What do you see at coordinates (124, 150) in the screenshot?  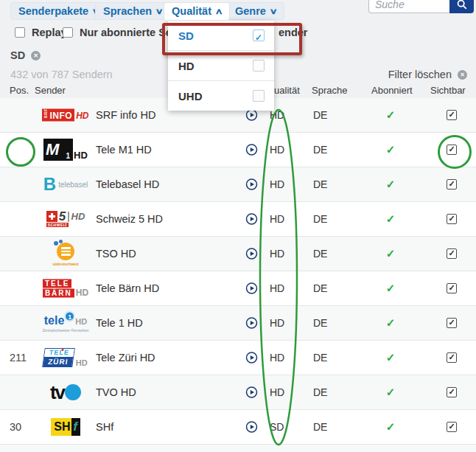 I see `channel-name: Tele M1 HD` at bounding box center [124, 150].